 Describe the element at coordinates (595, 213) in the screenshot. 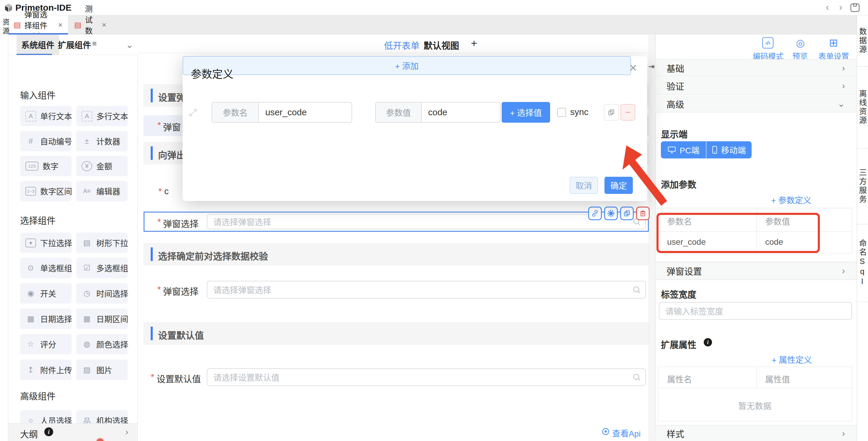

I see `field-link-button` at that location.